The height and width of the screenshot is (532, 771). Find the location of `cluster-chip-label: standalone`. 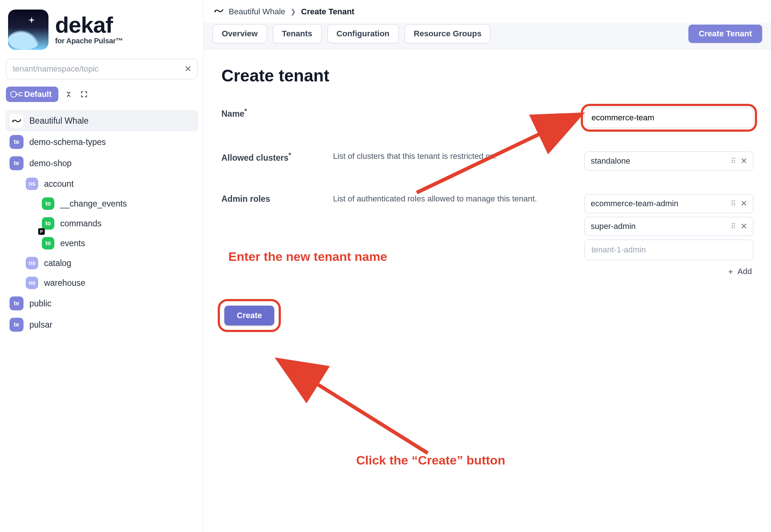

cluster-chip-label: standalone is located at coordinates (658, 161).